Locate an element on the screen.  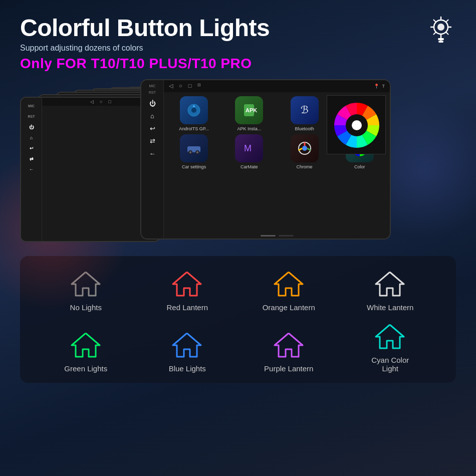
app-androits: AndroITS GP... is located at coordinates (194, 114).